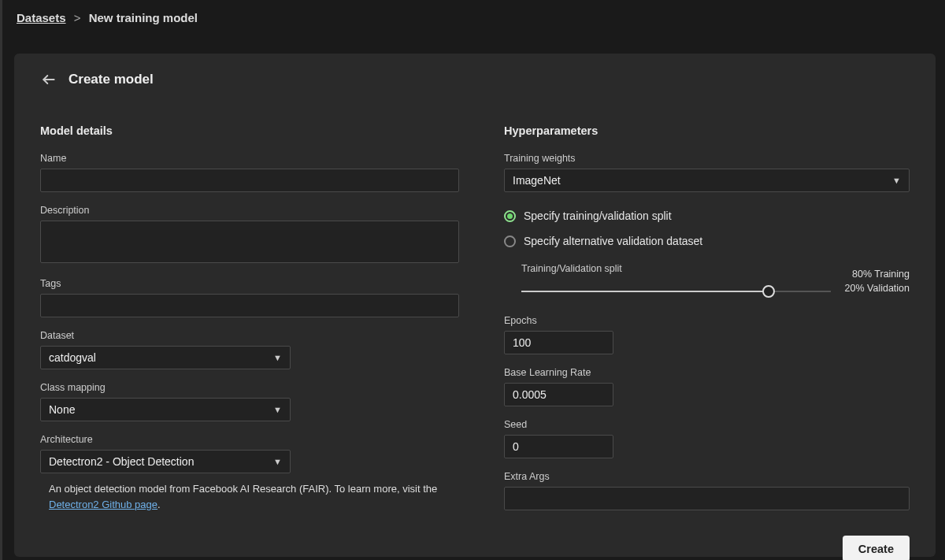 The width and height of the screenshot is (945, 560). I want to click on field-architecture: Architecture Detectron2 - Object Detecti…, so click(243, 473).